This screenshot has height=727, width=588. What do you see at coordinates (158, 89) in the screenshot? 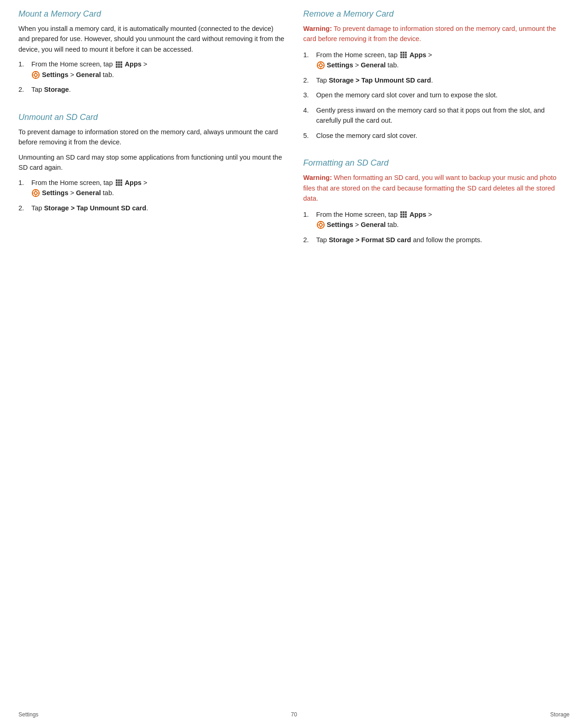
I see `mount-step-2-content: Tap Storage.` at bounding box center [158, 89].